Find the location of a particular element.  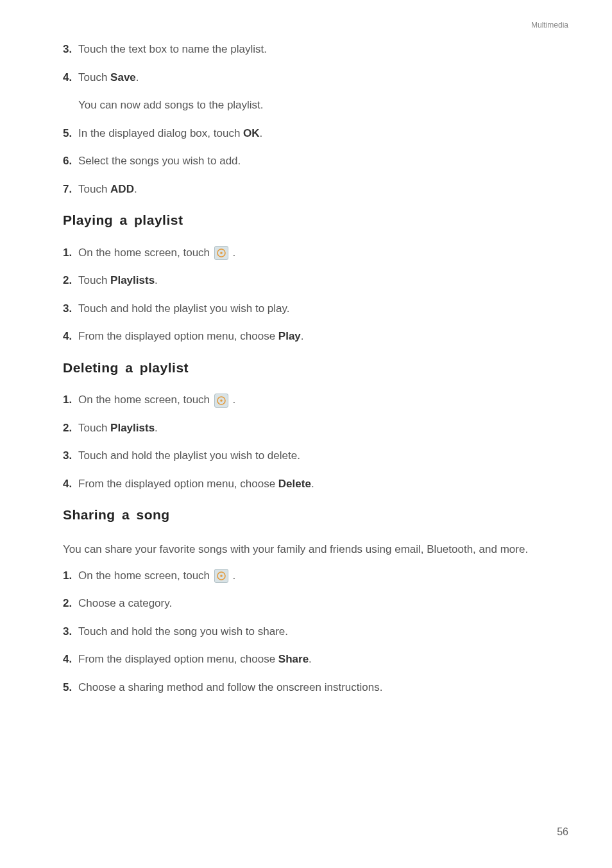

step-text: Select the songs you wish to add. is located at coordinates (159, 161).